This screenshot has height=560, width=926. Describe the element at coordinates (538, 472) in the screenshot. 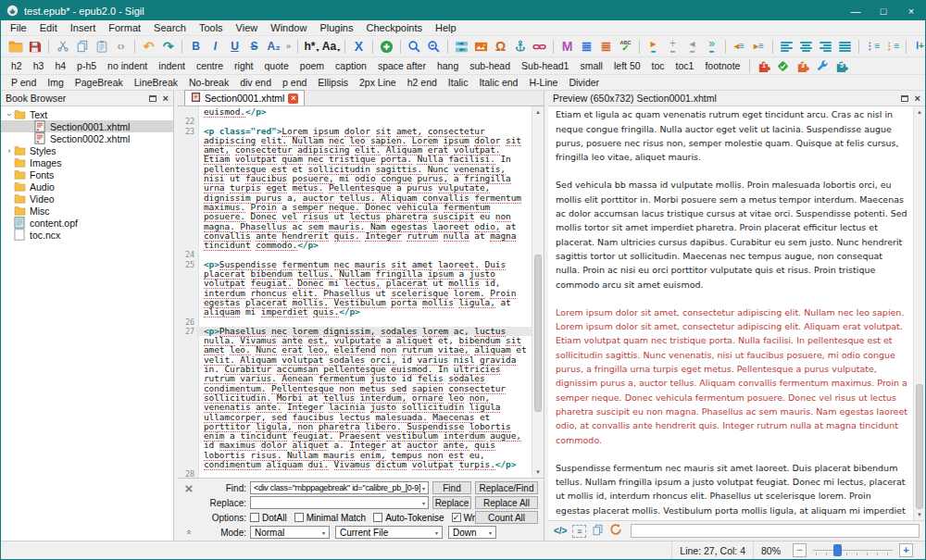

I see `scroll-down-icon: ▼` at that location.